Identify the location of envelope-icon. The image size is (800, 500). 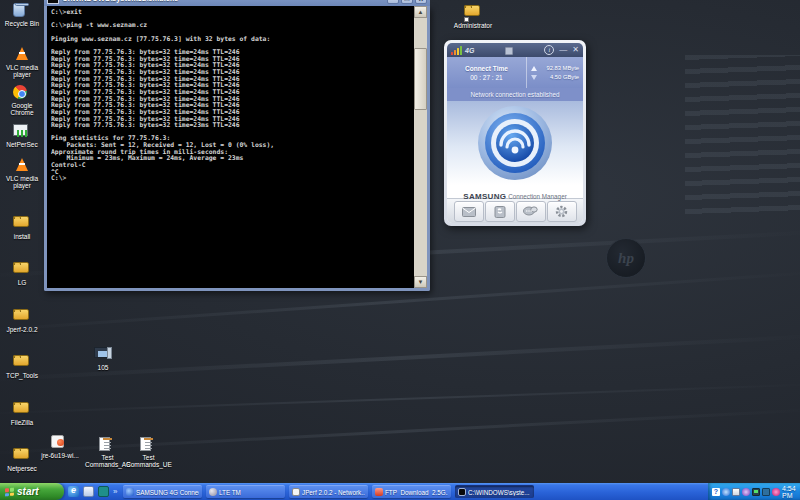
(469, 212).